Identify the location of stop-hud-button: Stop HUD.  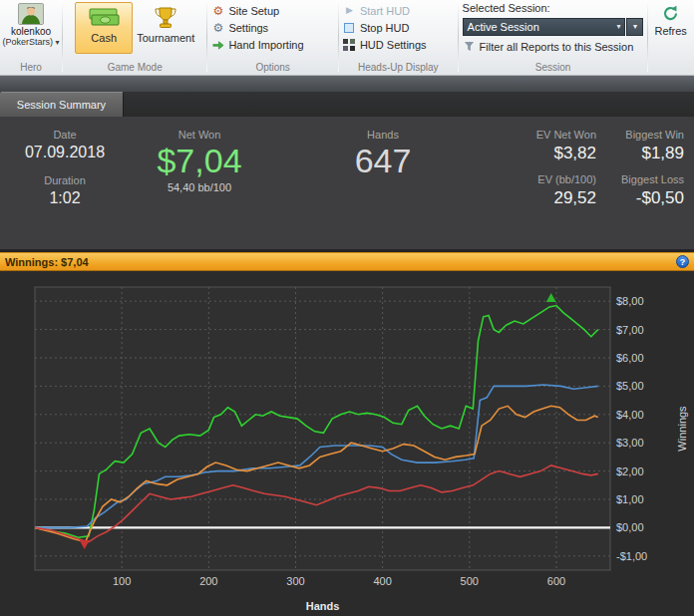
(399, 28).